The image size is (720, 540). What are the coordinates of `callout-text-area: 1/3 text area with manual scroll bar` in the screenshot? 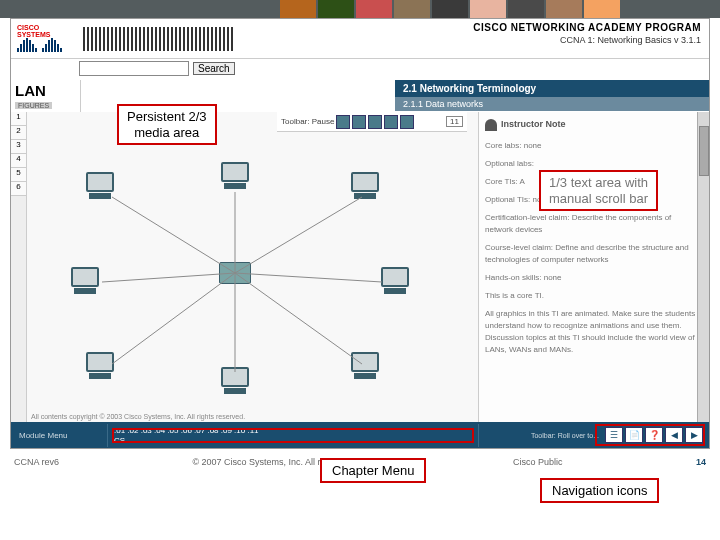 It's located at (598, 190).